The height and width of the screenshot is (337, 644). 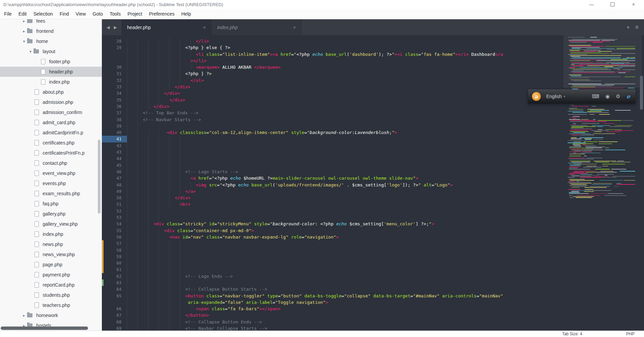 I want to click on line-number: 63, so click(x=114, y=283).